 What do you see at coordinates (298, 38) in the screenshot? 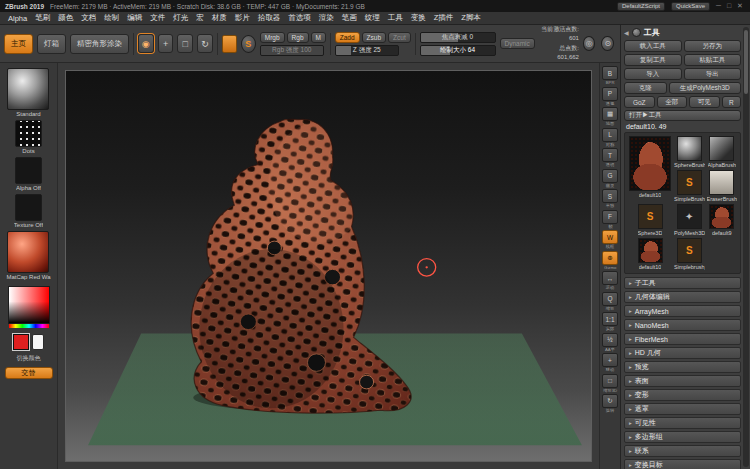
I see `rgb-button: Rgb` at bounding box center [298, 38].